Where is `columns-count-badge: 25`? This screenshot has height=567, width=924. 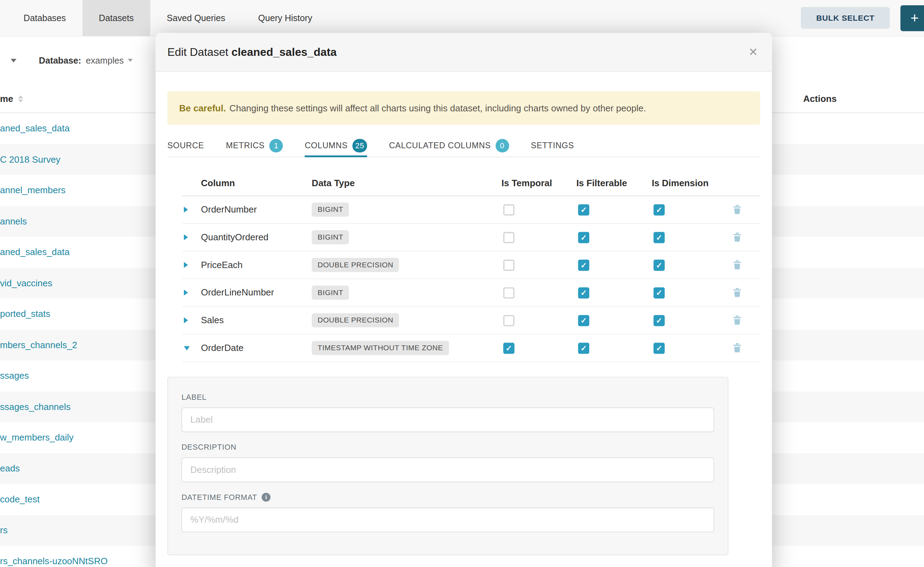 columns-count-badge: 25 is located at coordinates (360, 146).